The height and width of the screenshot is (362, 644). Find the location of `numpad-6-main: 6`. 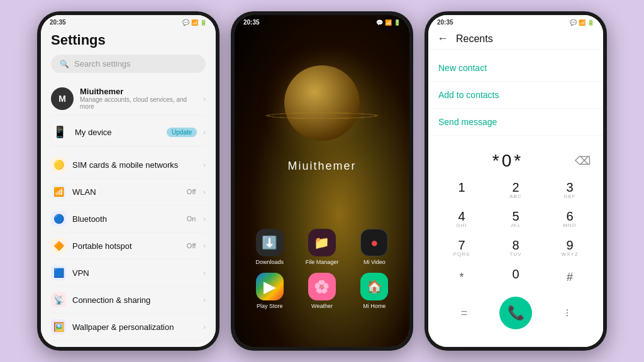

numpad-6-main: 6 is located at coordinates (570, 216).